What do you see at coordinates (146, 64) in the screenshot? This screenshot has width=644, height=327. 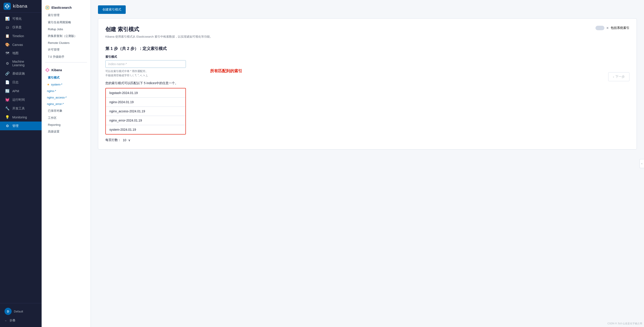 I see `index-pattern-input` at bounding box center [146, 64].